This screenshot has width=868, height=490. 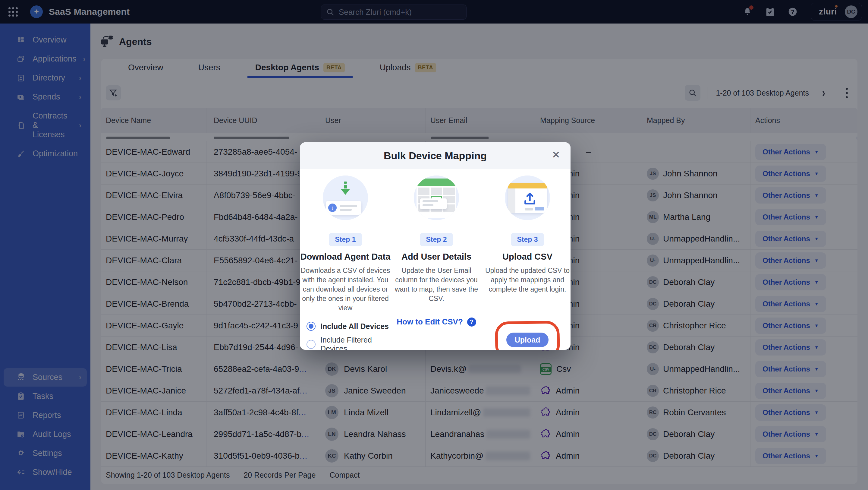 What do you see at coordinates (436, 198) in the screenshot?
I see `spreadsheet-illustration` at bounding box center [436, 198].